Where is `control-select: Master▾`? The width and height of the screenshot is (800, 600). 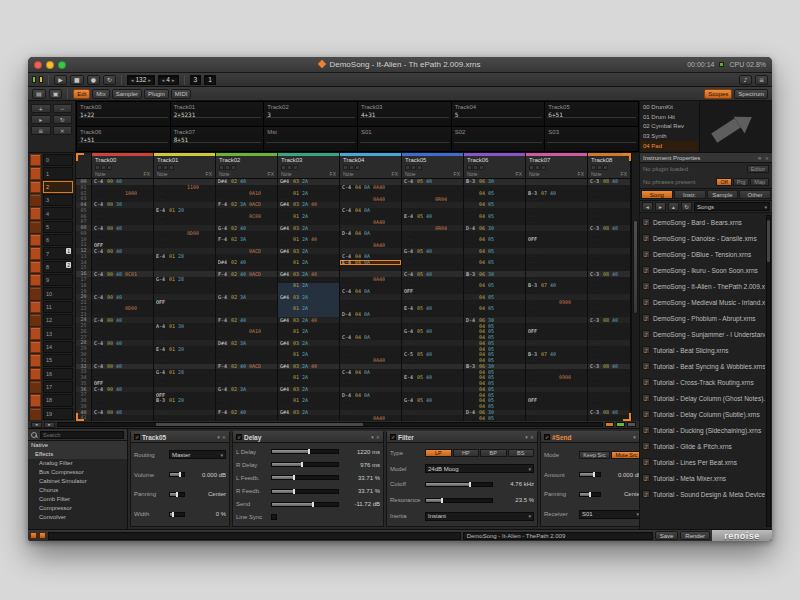 control-select: Master▾ is located at coordinates (198, 454).